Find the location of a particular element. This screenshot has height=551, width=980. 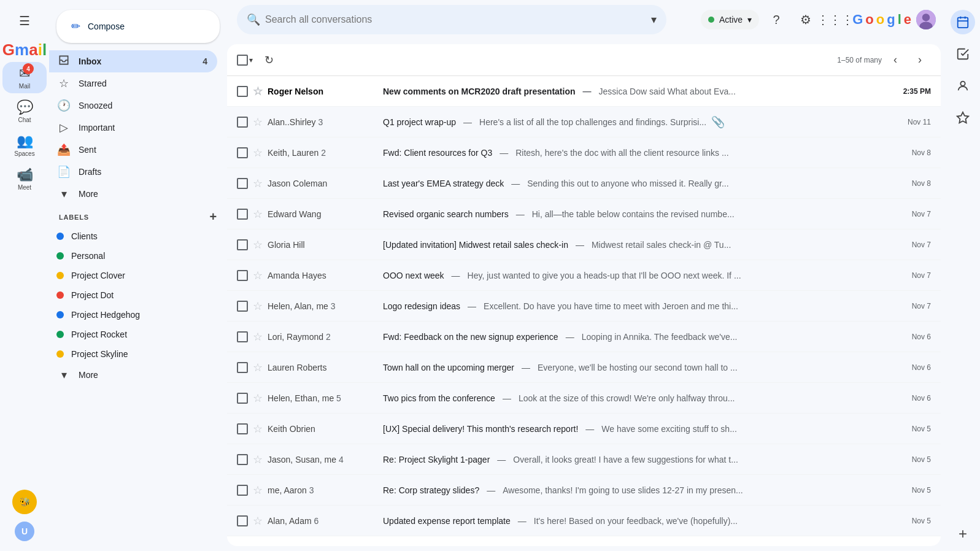

add-label-button: + is located at coordinates (214, 217).